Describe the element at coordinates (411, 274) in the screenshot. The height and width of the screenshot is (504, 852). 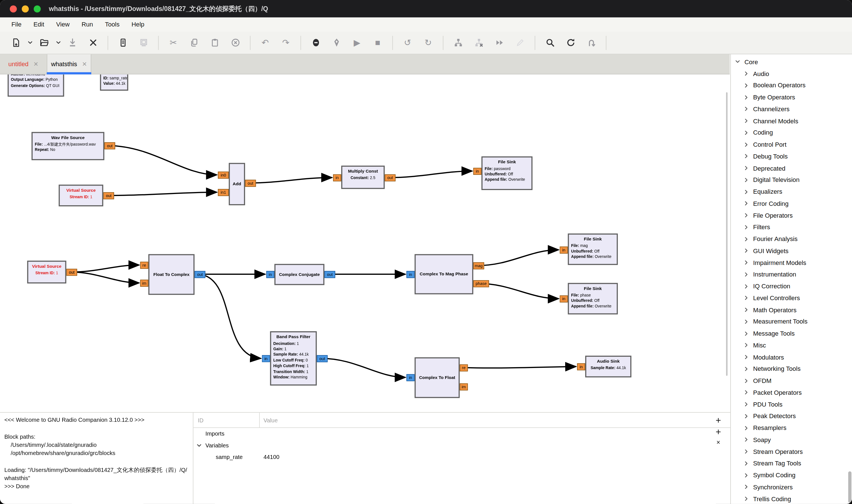
I see `complex-to-mag-phase-port-in: in` at that location.